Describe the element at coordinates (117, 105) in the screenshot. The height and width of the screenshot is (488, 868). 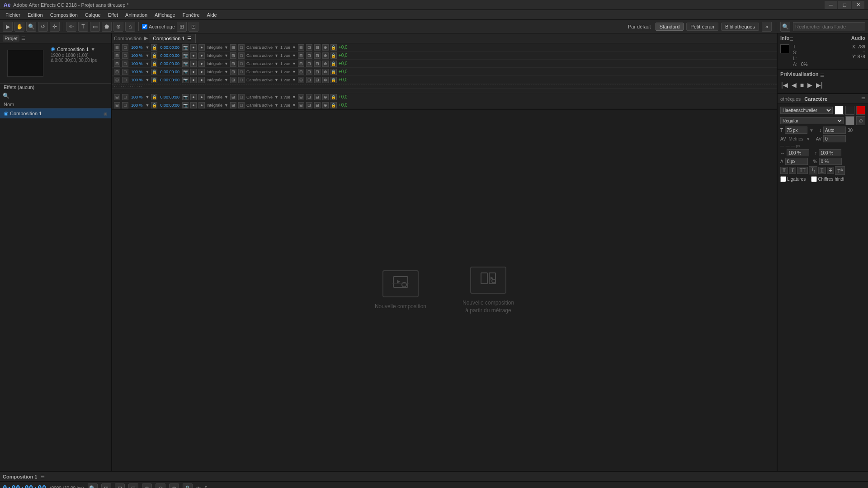
I see `vr7-i1: ⊞` at that location.